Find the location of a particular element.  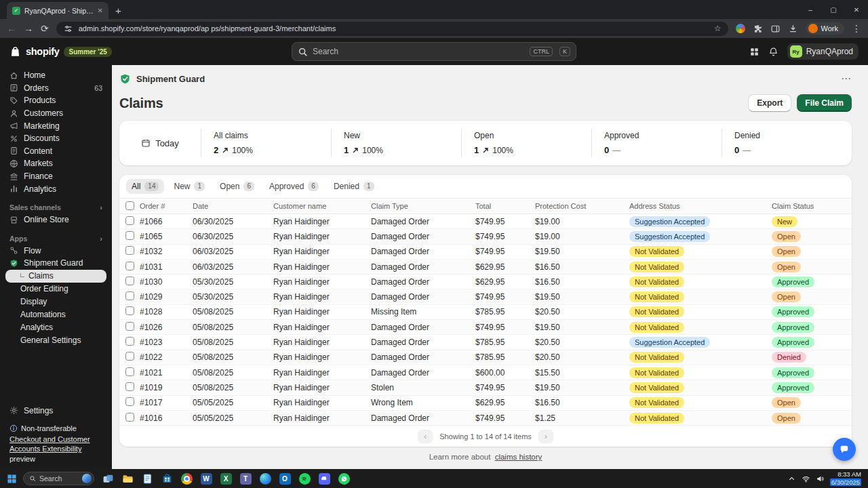

downloads-icon is located at coordinates (793, 28).